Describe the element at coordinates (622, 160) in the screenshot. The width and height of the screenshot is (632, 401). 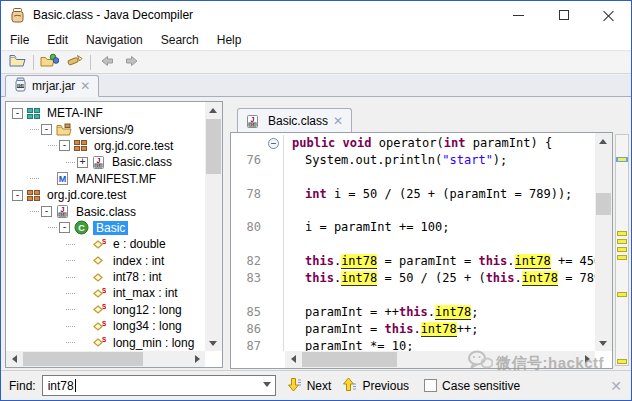
I see `ruler-current-match-mark` at that location.